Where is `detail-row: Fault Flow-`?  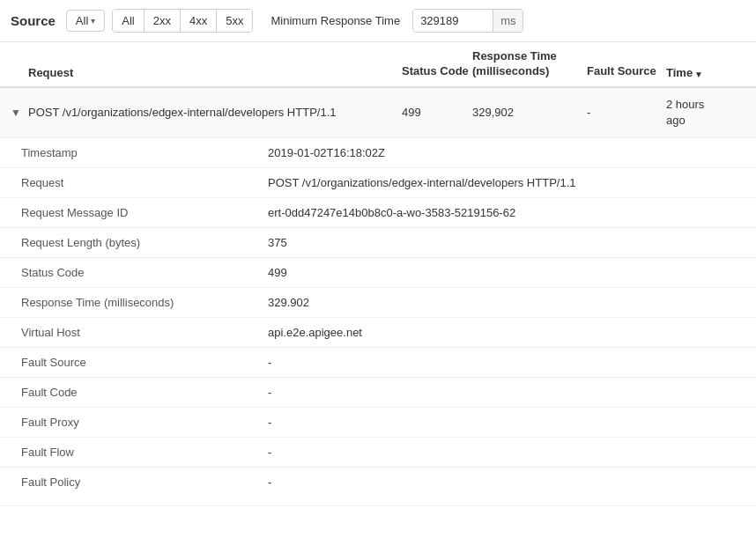 detail-row: Fault Flow- is located at coordinates (378, 453).